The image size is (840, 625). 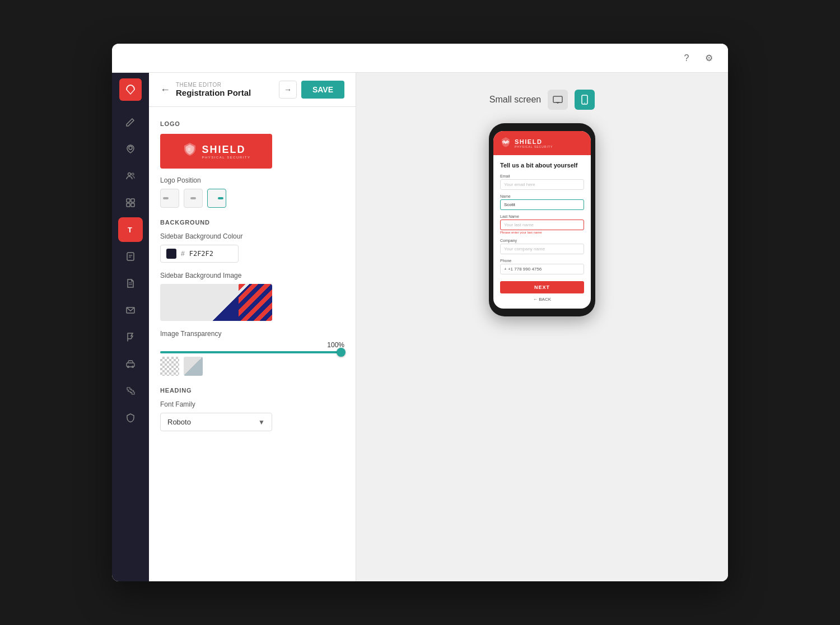 What do you see at coordinates (558, 100) in the screenshot?
I see `desktop-screen-button` at bounding box center [558, 100].